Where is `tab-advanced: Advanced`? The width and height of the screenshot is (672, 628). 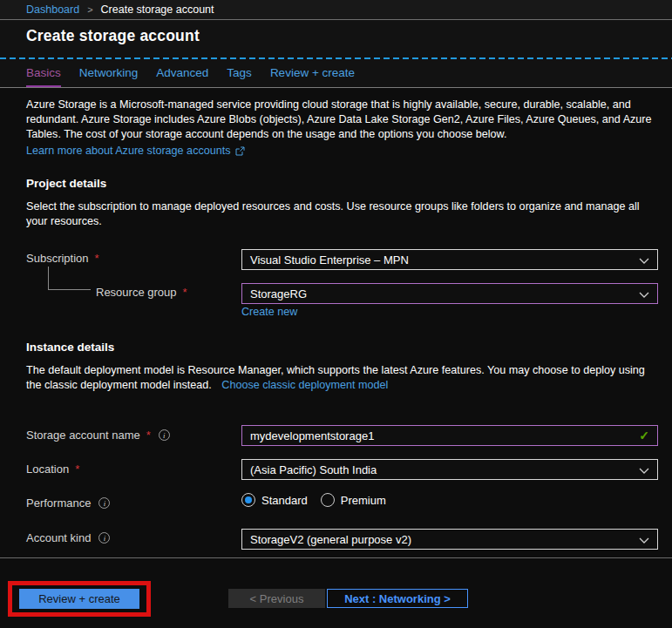 tab-advanced: Advanced is located at coordinates (182, 77).